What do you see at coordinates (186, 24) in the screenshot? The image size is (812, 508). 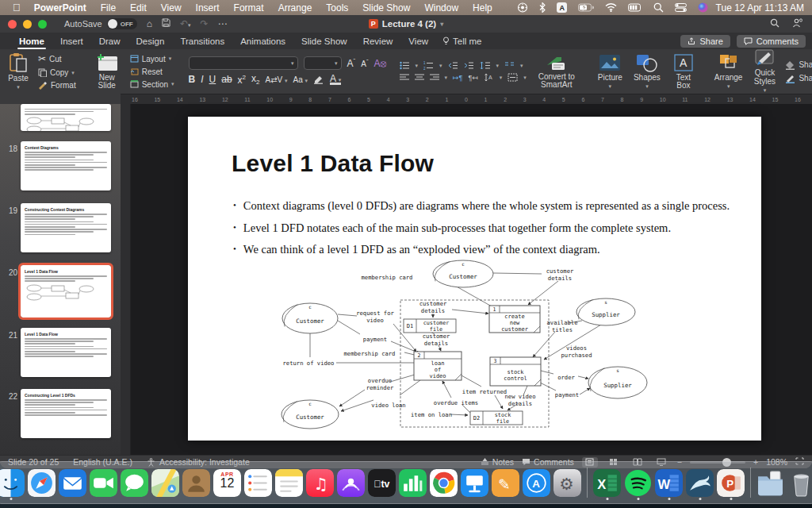 I see `undo-icon: ↶▾` at bounding box center [186, 24].